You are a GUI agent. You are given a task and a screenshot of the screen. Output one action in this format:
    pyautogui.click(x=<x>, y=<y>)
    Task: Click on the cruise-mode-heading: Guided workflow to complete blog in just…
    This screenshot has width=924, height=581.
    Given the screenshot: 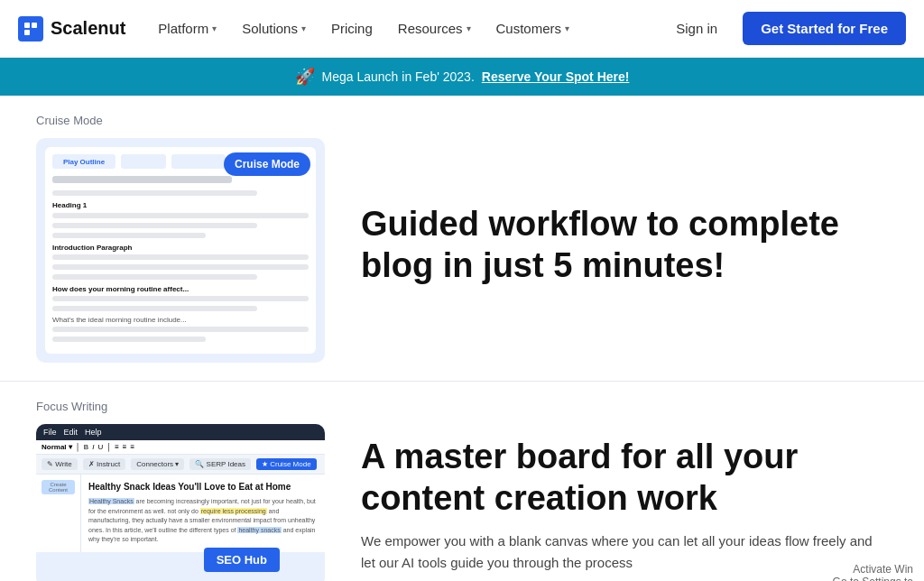 What is the action you would take?
    pyautogui.click(x=624, y=245)
    